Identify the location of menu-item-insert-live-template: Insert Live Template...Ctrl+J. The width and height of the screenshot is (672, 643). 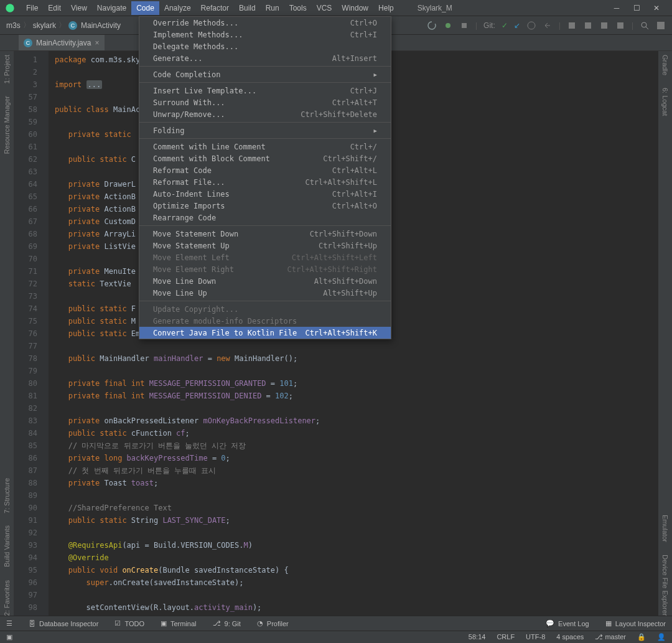
(265, 91).